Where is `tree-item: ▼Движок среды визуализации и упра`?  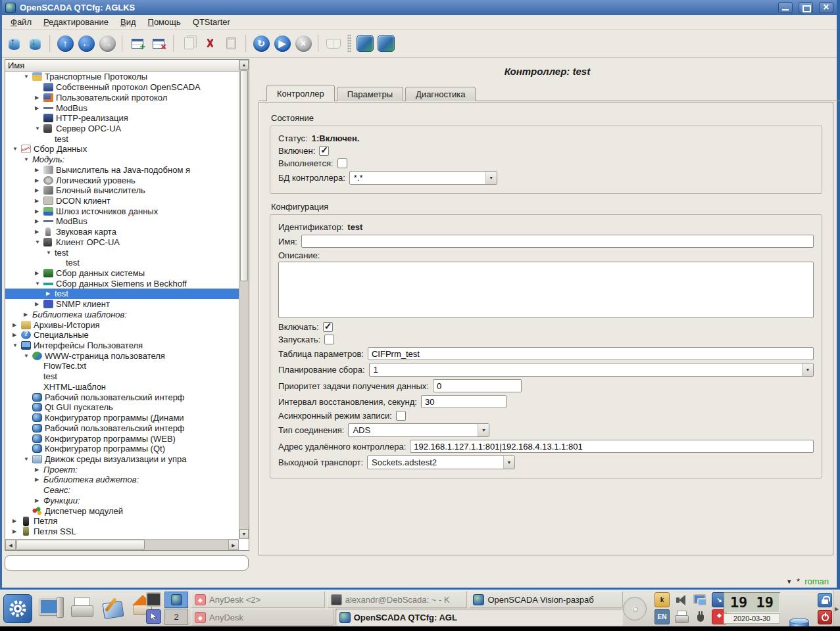
tree-item: ▼Движок среды визуализации и упра is located at coordinates (122, 459).